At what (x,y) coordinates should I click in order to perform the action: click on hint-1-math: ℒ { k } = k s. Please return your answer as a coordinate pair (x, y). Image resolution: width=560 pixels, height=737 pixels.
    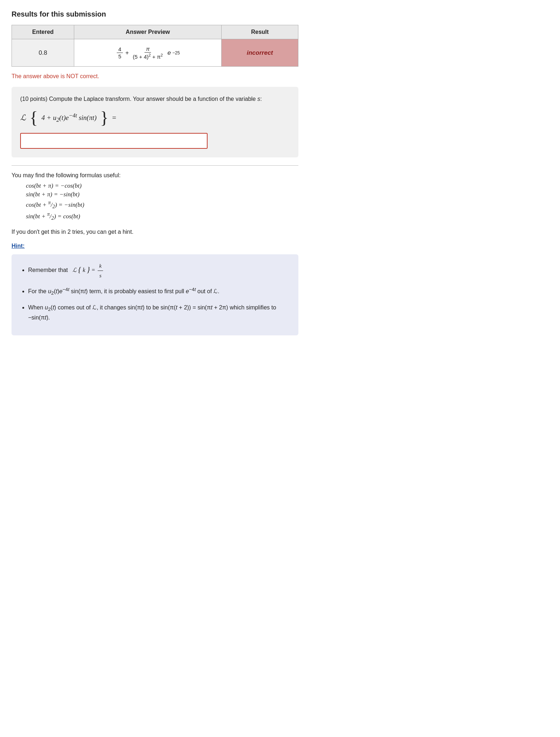
    Looking at the image, I should click on (88, 270).